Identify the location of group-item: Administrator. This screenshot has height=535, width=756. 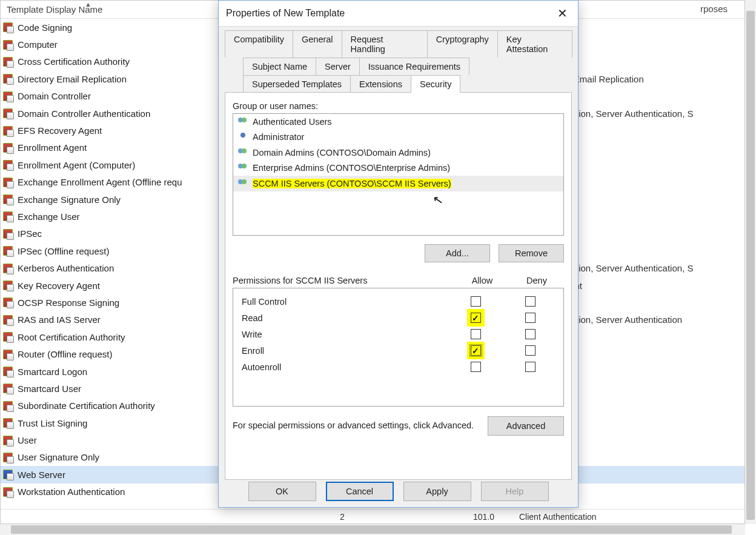
(399, 138).